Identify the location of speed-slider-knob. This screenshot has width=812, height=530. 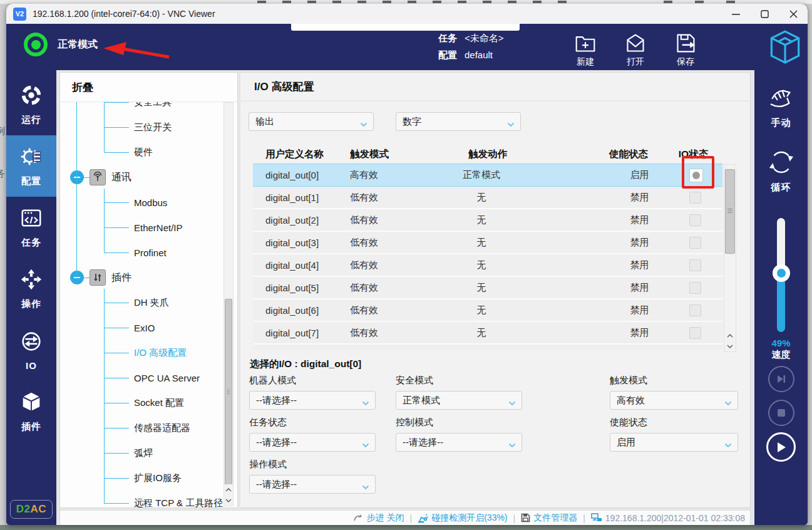
(781, 273).